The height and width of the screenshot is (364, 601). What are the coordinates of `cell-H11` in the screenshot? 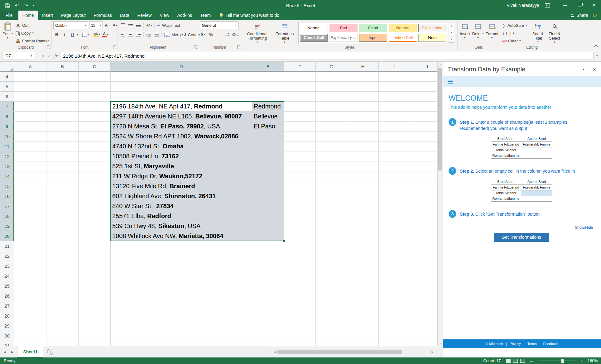 It's located at (363, 146).